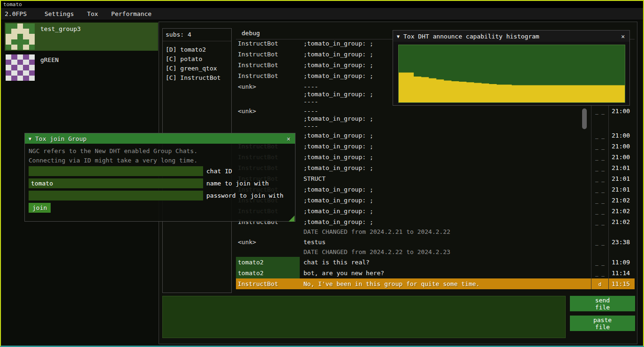  I want to click on resize-grip, so click(292, 219).